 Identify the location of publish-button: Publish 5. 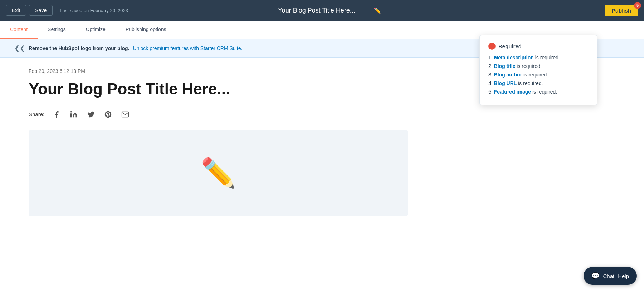
(621, 11).